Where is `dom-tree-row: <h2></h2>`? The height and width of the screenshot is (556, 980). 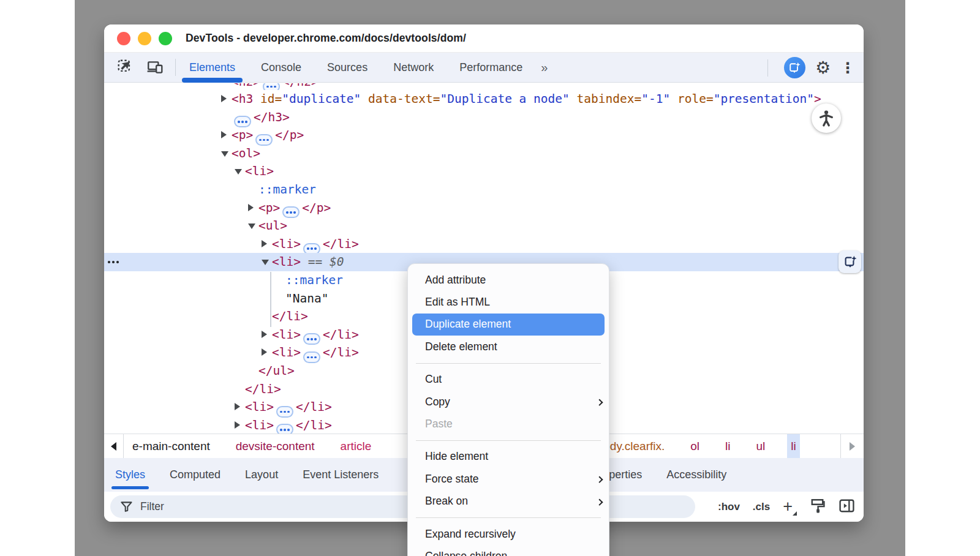
dom-tree-row: <h2></h2> is located at coordinates (484, 87).